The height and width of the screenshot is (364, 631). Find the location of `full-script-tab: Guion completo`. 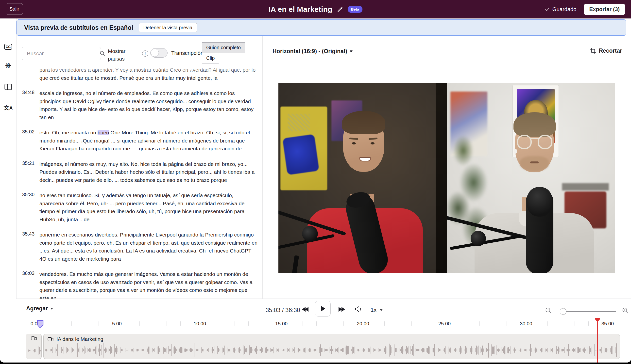

full-script-tab: Guion completo is located at coordinates (224, 48).